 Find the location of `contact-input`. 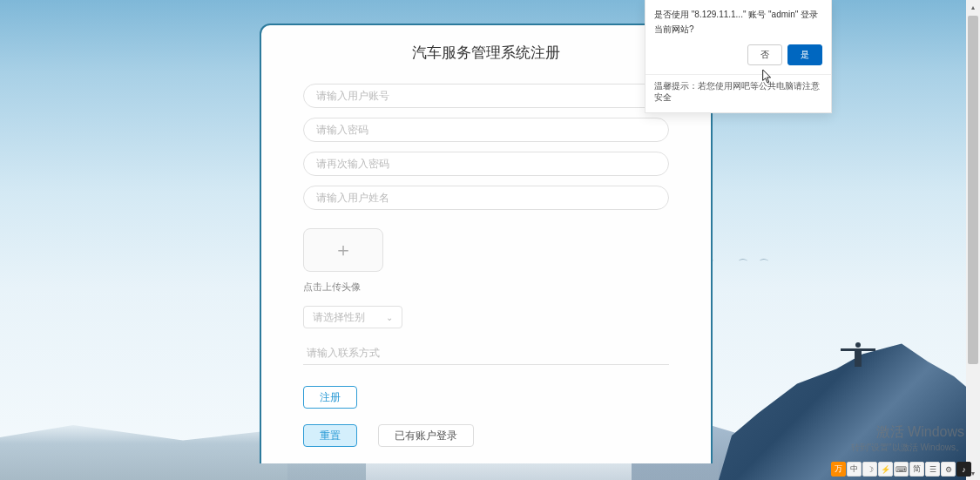

contact-input is located at coordinates (486, 353).